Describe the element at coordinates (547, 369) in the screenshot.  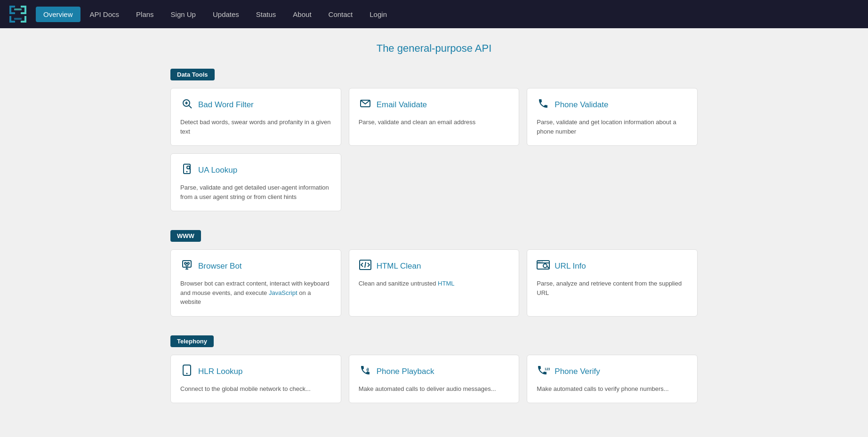
I see `svg-text: 123` at that location.